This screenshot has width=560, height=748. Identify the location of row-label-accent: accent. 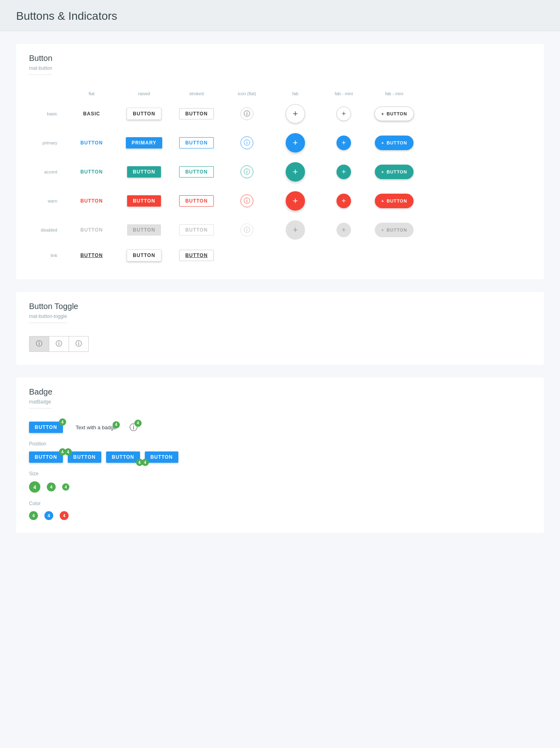
(47, 172).